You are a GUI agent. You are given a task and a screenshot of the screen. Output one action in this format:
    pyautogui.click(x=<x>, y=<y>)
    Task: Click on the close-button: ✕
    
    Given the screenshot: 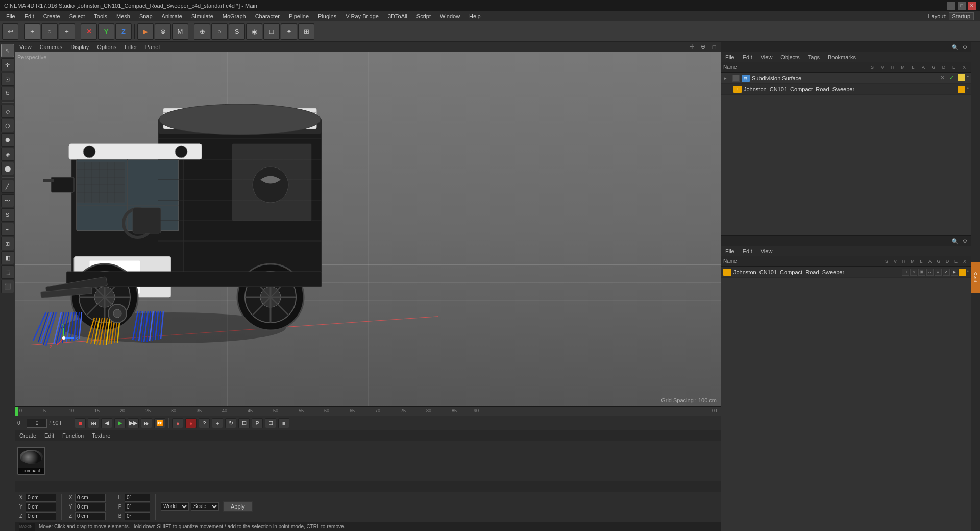 What is the action you would take?
    pyautogui.click(x=972, y=6)
    